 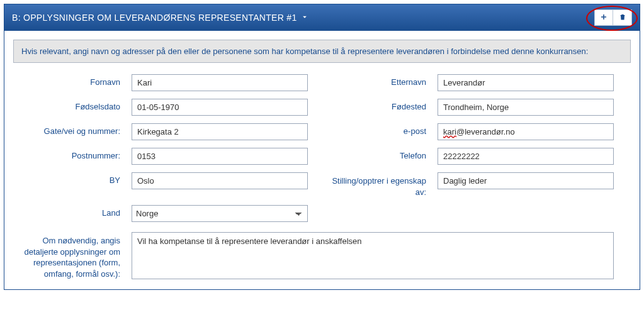 What do you see at coordinates (613, 18) in the screenshot?
I see `header-actions` at bounding box center [613, 18].